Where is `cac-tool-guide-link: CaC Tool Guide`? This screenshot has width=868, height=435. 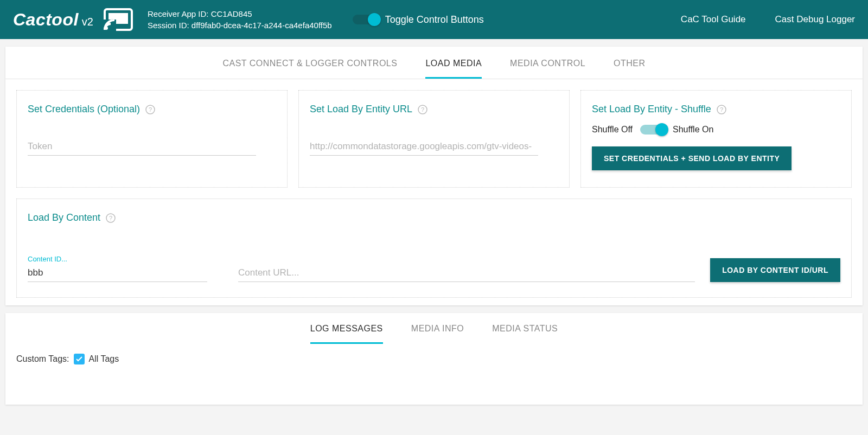
cac-tool-guide-link: CaC Tool Guide is located at coordinates (713, 20).